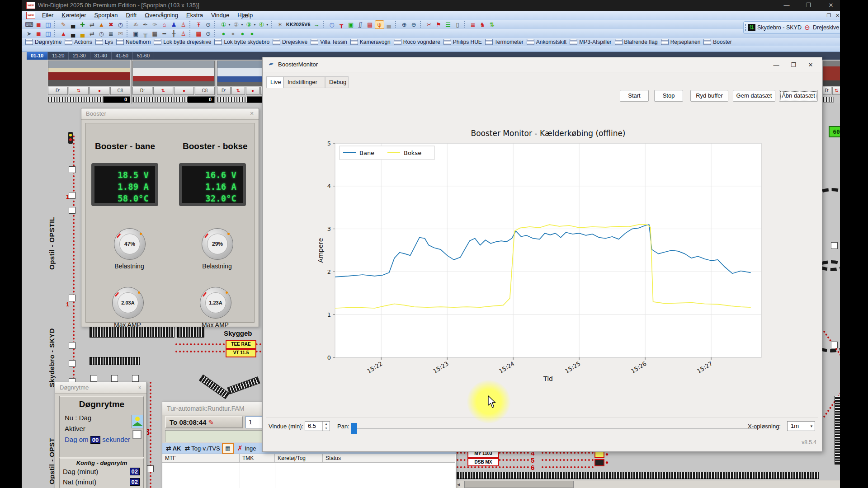 The height and width of the screenshot is (488, 868). Describe the element at coordinates (275, 82) in the screenshot. I see `monitor-tab-live: Live` at that location.